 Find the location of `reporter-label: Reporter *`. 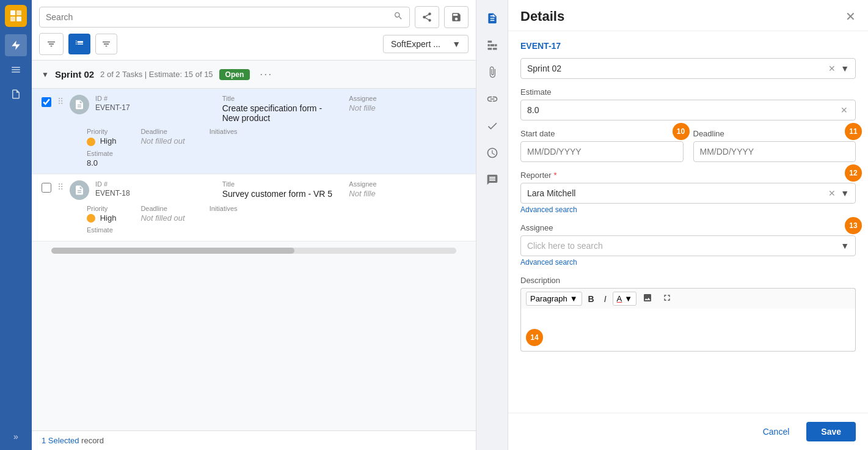

reporter-label: Reporter * is located at coordinates (688, 175).